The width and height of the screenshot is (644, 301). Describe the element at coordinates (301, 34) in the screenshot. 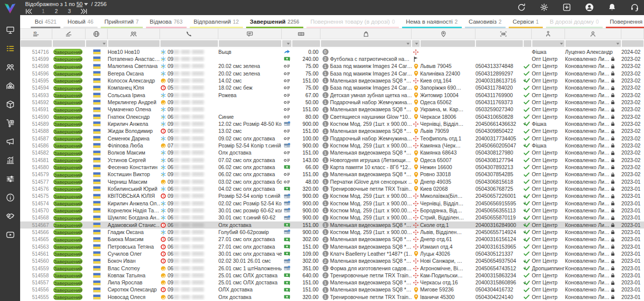

I see `money-icon` at that location.